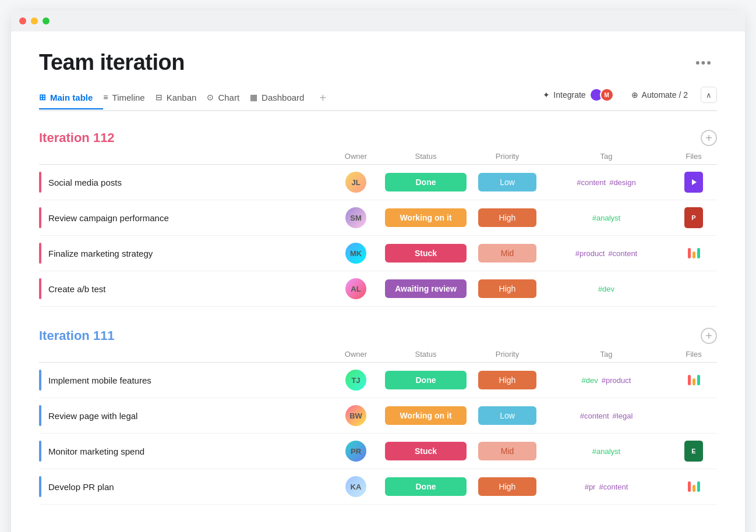 This screenshot has height=532, width=756. I want to click on owner-cell: KA, so click(356, 487).